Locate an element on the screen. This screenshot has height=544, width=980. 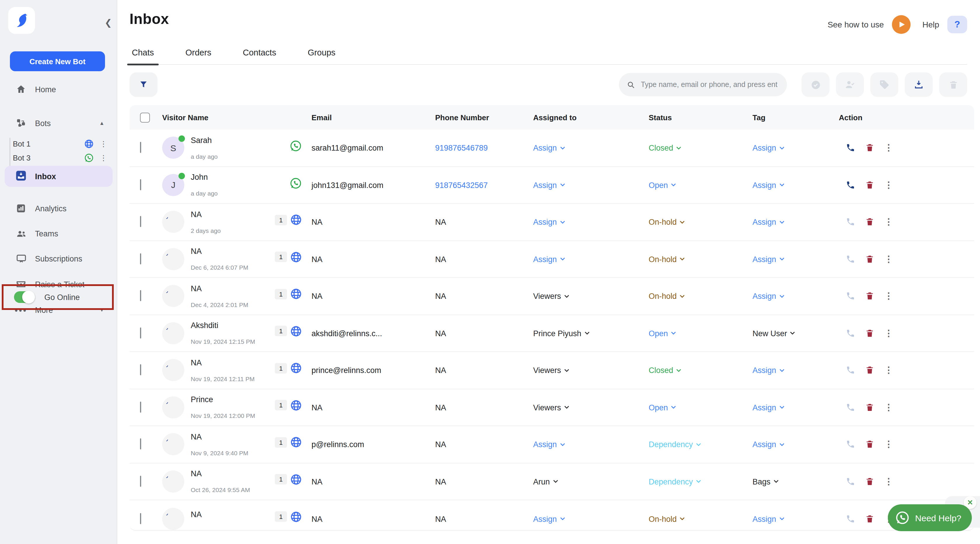
sidebar-item-home: Home is located at coordinates (59, 89).